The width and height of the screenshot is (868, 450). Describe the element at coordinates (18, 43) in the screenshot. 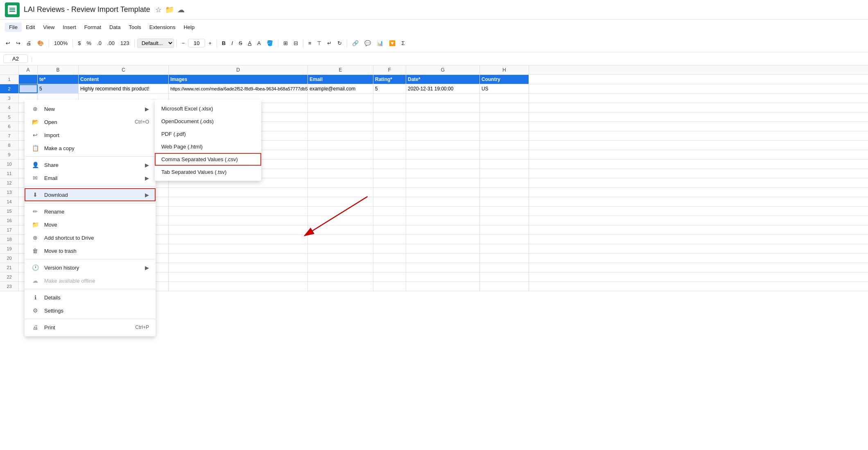

I see `redo-button: ↪` at that location.